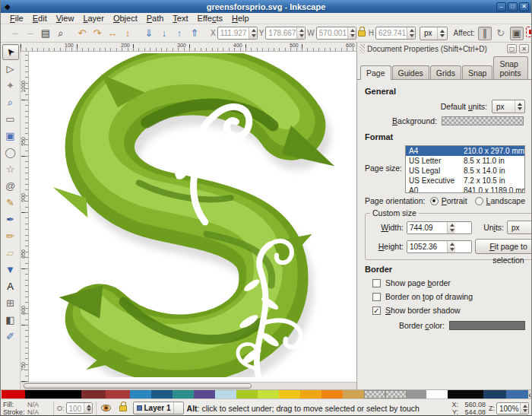 The width and height of the screenshot is (532, 416). Describe the element at coordinates (477, 72) in the screenshot. I see `tab-snap: Snap` at that location.